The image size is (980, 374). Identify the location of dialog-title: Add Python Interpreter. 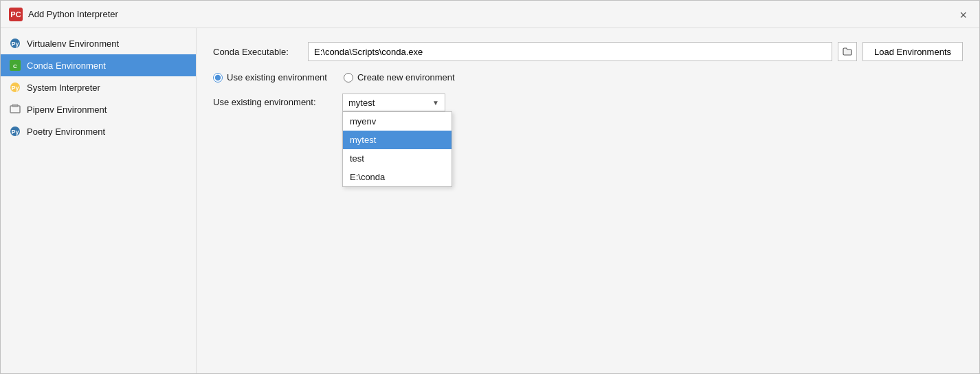
(73, 14).